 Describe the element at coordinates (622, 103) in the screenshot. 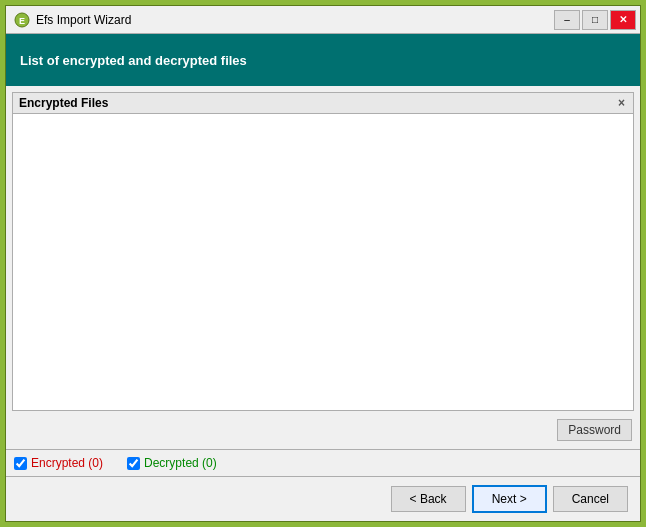

I see `file-list-close: ×` at that location.